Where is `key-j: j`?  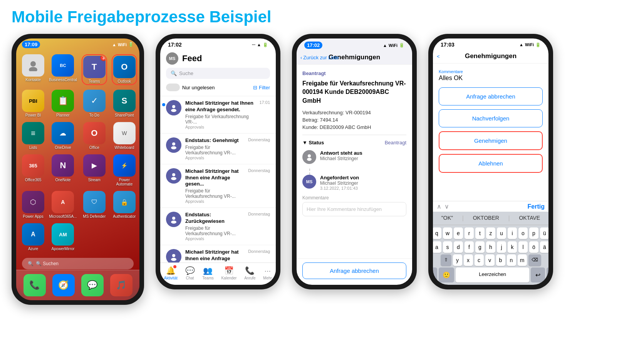 key-j: j is located at coordinates (501, 247).